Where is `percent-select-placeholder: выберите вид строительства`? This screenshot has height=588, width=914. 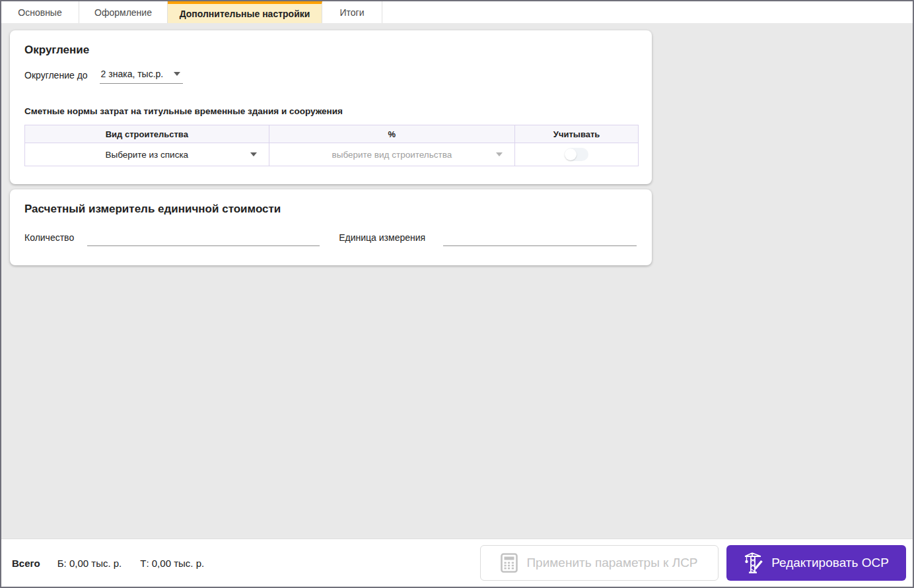
percent-select-placeholder: выберите вид строительства is located at coordinates (392, 154).